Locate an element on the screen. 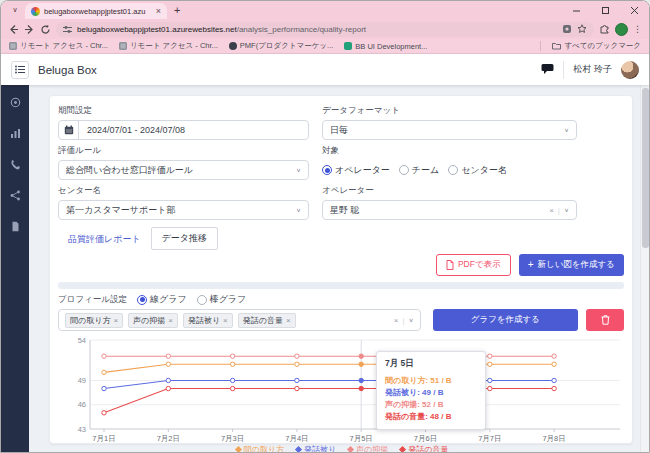 This screenshot has width=650, height=453. data-format-label: データフォーマット is located at coordinates (450, 111).